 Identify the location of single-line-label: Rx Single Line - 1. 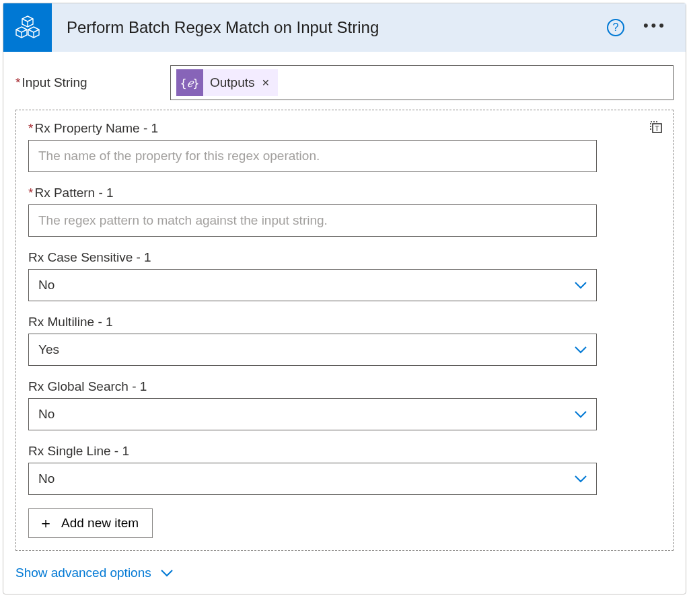
(344, 451).